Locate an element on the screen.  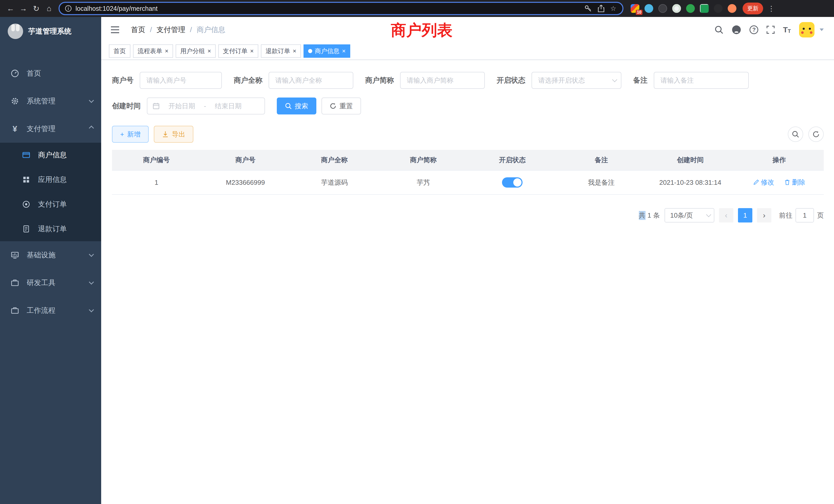
cell-remark: 我是备注 is located at coordinates (601, 183).